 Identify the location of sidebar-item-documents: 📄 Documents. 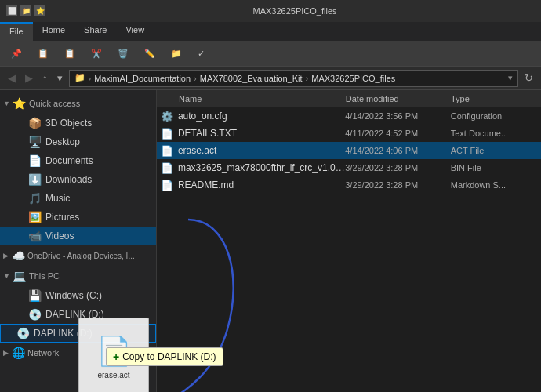
(78, 161).